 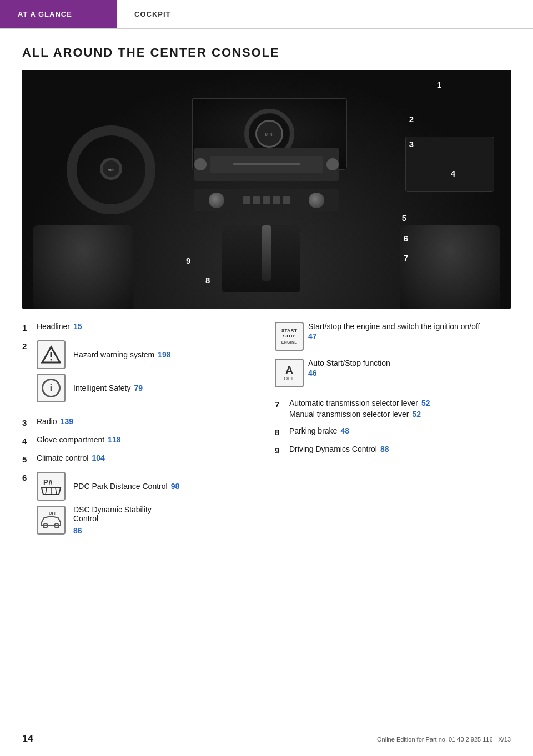 I want to click on item-9-label: Driving Dynamics Control, so click(x=333, y=449).